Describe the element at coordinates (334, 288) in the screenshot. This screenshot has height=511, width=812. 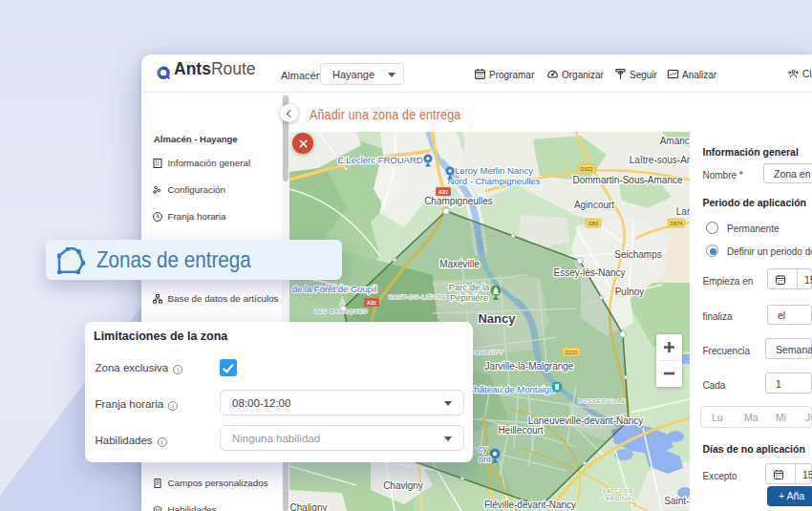
I see `svg-text: de la Forêt de Goupil` at that location.